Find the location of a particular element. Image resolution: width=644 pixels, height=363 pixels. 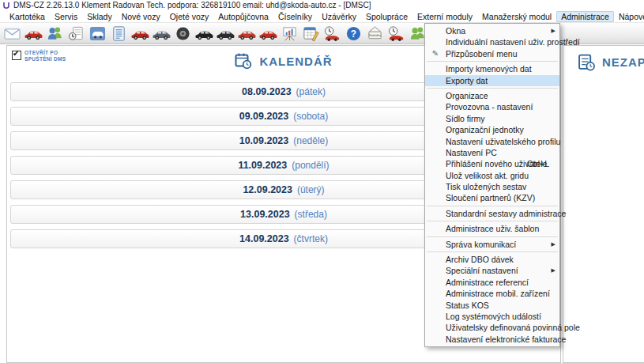

menubar-item: Externí moduly is located at coordinates (445, 17).